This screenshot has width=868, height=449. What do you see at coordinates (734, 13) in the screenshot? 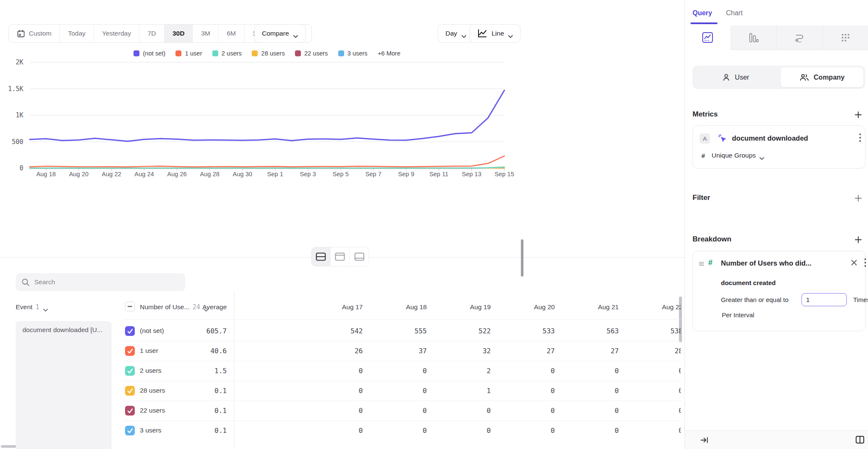
I see `tab-chart: Chart` at bounding box center [734, 13].